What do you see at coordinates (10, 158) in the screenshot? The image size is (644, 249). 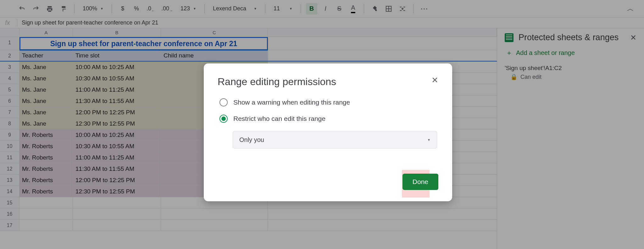 I see `row-header: 11` at bounding box center [10, 158].